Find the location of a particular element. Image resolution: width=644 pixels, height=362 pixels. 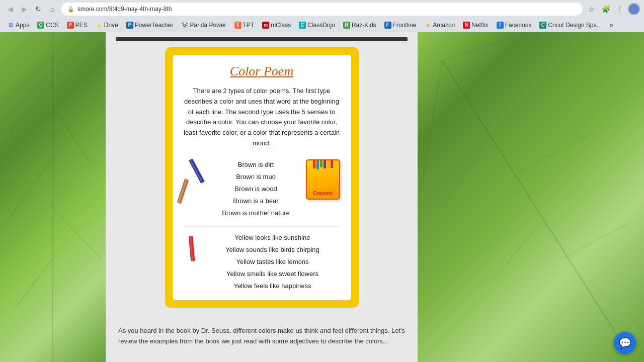

apps-icon: ⊞ is located at coordinates (11, 25).